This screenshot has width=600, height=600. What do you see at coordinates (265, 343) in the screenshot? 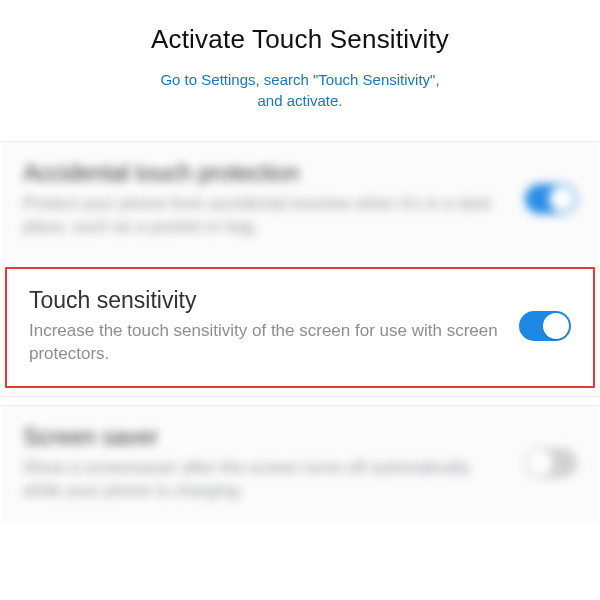
I see `setting-desc: Increase the touch sensitivity of the sc…` at bounding box center [265, 343].